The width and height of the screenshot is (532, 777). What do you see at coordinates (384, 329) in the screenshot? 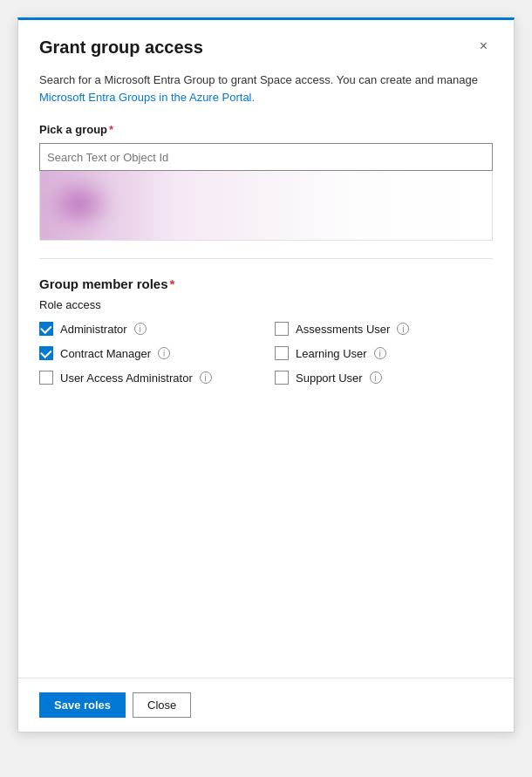
I see `role-item-assessments-user: Assessments User i` at bounding box center [384, 329].